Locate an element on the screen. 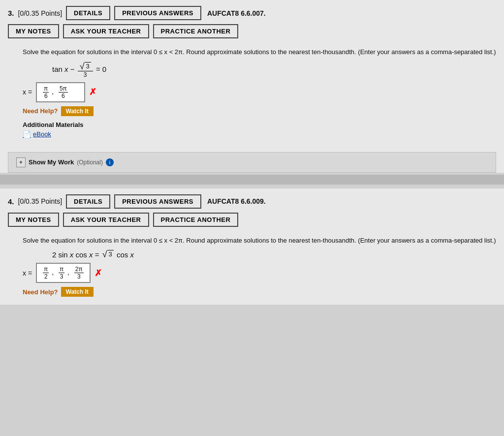 This screenshot has width=504, height=436. q4-incorrect-mark: ✗ is located at coordinates (98, 273).